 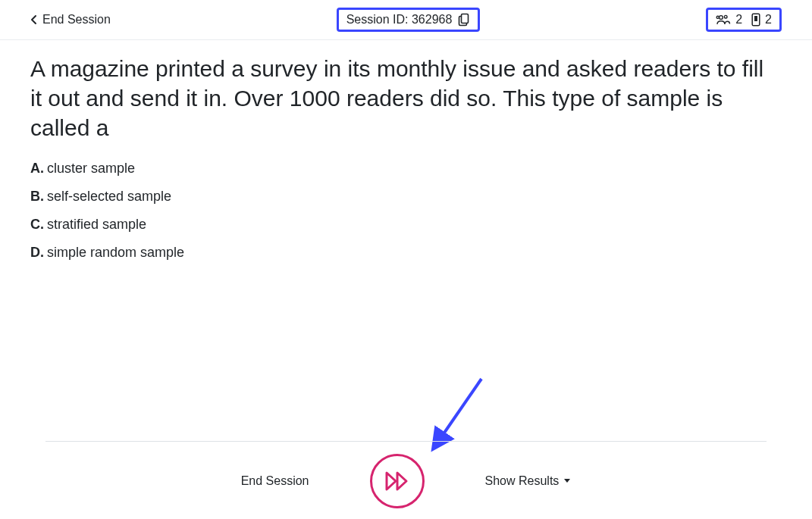 What do you see at coordinates (37, 168) in the screenshot?
I see `answer-letter: A.` at bounding box center [37, 168].